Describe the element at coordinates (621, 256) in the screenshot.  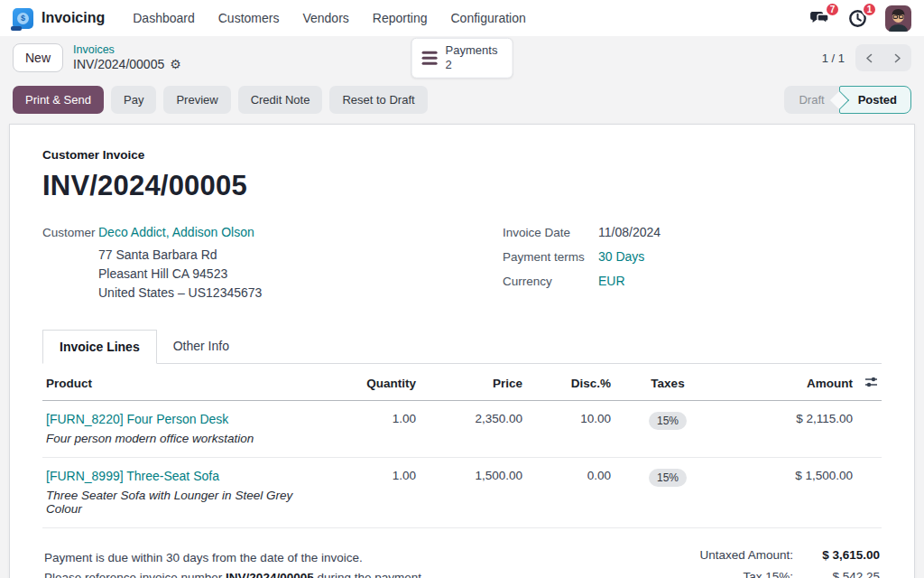
I see `payment-terms-value: 30 Days` at that location.